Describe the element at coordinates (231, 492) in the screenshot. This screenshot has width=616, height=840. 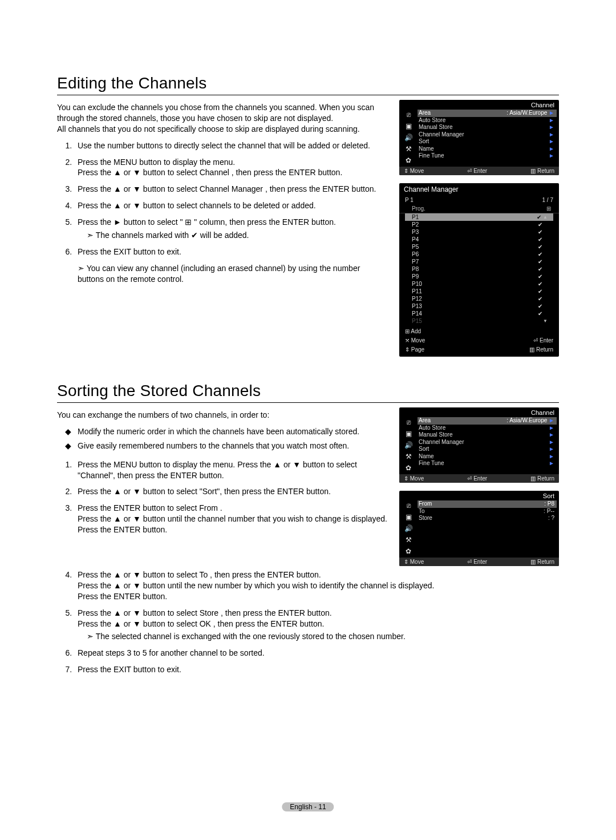
I see `step: Press the ▲ or ▼ button to select "Sort"…` at that location.